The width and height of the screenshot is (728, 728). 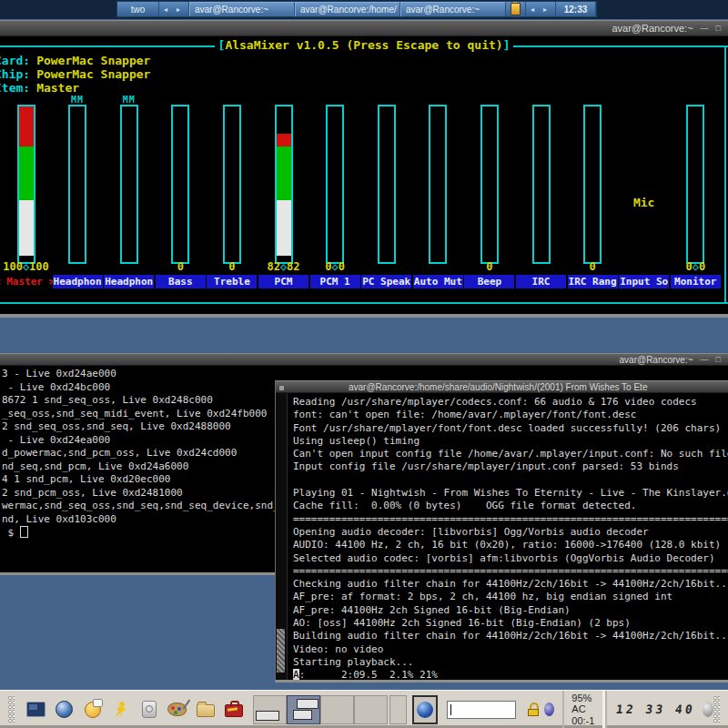 I want to click on panel-clock: 12:33, so click(x=576, y=9).